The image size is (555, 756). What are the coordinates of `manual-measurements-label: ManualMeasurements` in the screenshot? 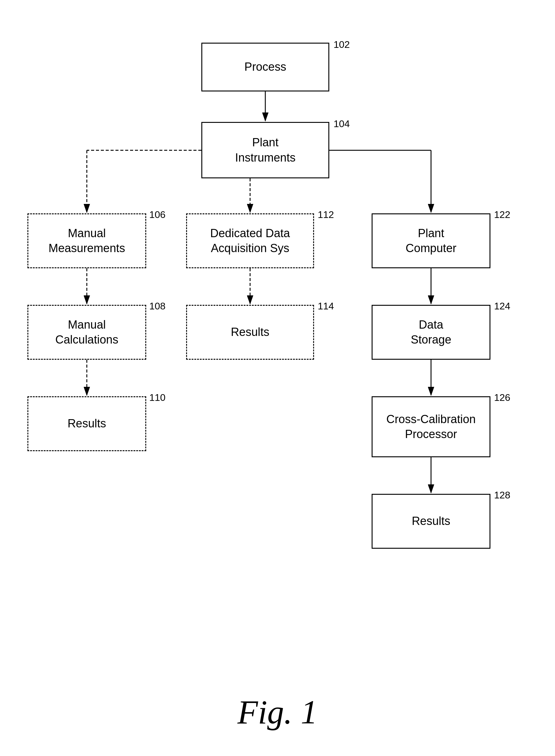 It's located at (87, 241).